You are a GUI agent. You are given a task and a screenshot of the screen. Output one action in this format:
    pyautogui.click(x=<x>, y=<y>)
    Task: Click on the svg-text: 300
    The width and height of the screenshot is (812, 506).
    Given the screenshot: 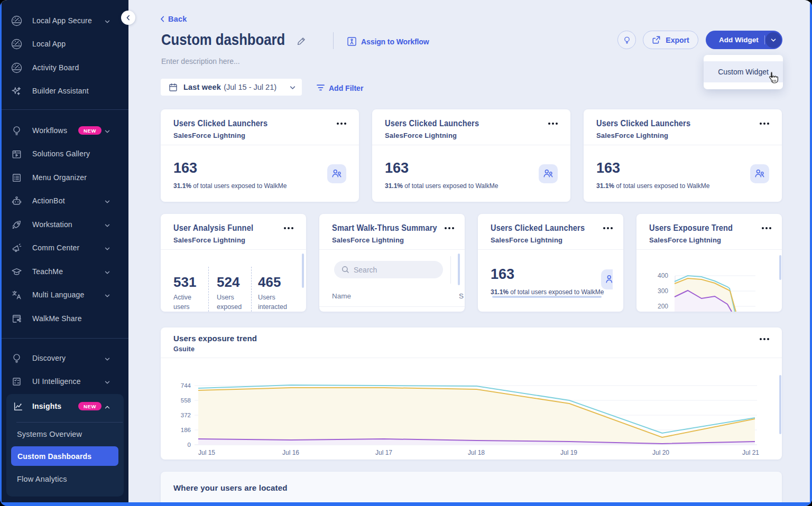 What is the action you would take?
    pyautogui.click(x=663, y=291)
    